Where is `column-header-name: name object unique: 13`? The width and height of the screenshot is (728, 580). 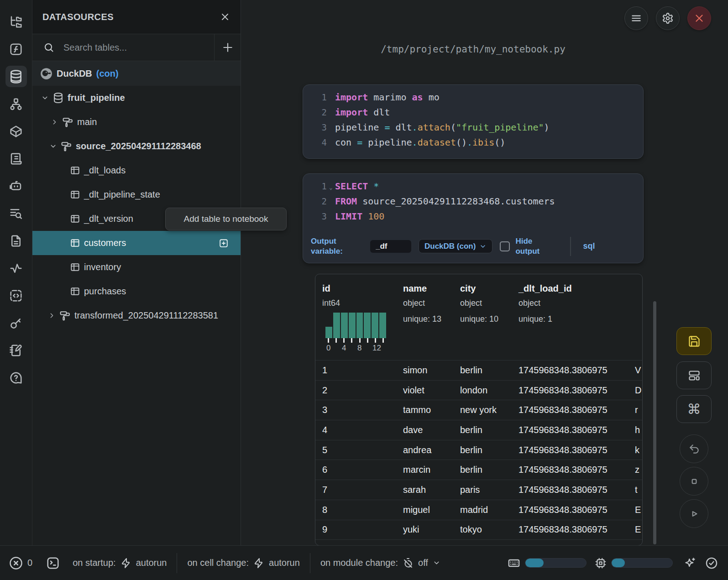 column-header-name: name object unique: 13 is located at coordinates (432, 317).